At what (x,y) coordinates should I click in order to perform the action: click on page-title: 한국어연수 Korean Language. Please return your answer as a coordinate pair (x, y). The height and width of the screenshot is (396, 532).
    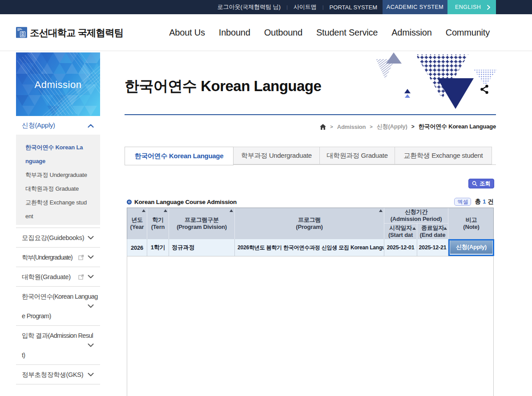
    Looking at the image, I should click on (223, 86).